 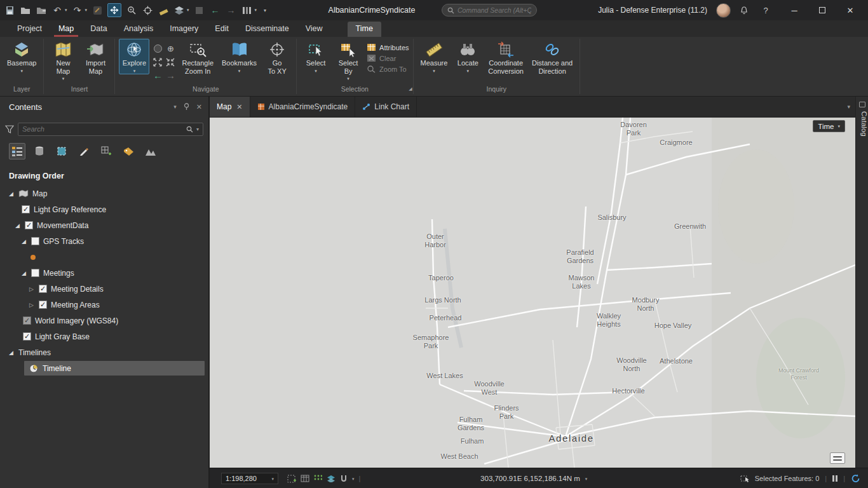 What do you see at coordinates (102, 193) in the screenshot?
I see `layer-item-map: ◢ Map` at bounding box center [102, 193].